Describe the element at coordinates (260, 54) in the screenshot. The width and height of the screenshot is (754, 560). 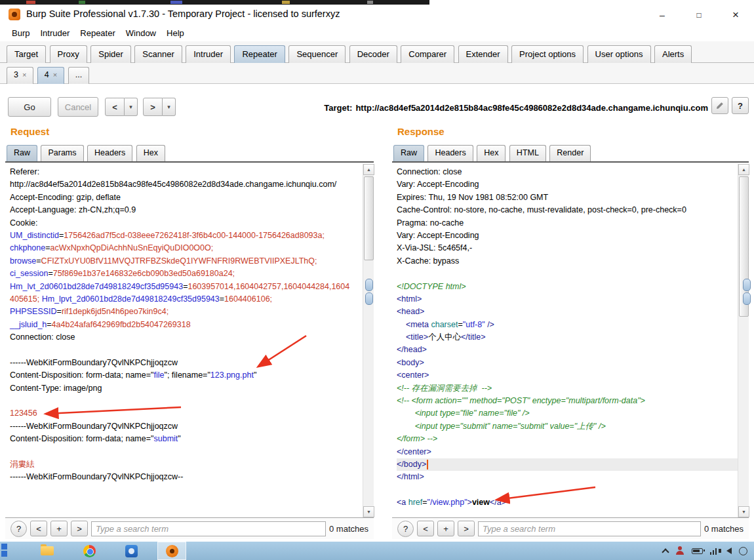
I see `tab-repeater: Repeater` at that location.